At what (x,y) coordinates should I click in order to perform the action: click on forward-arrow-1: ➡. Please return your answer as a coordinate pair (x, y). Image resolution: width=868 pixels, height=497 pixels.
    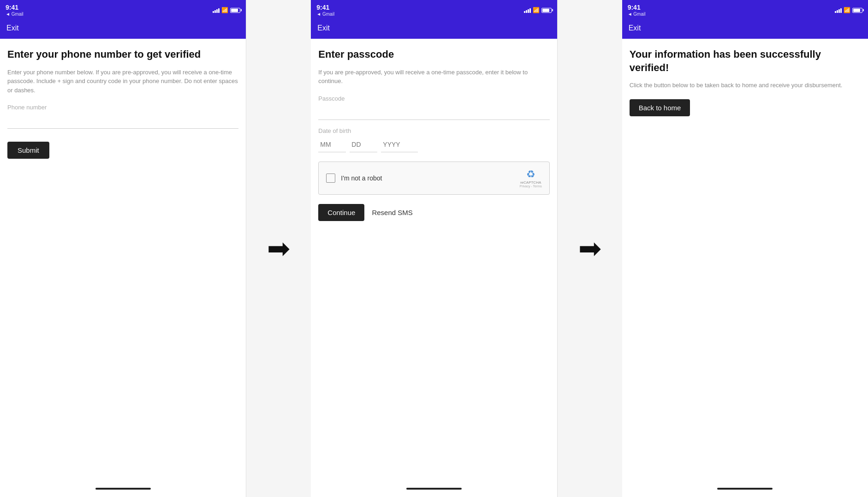
    Looking at the image, I should click on (279, 249).